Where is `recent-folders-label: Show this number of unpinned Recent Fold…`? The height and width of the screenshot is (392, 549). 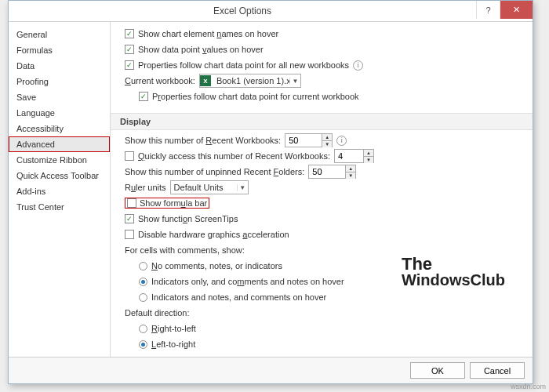
recent-folders-label: Show this number of unpinned Recent Fold… is located at coordinates (215, 172).